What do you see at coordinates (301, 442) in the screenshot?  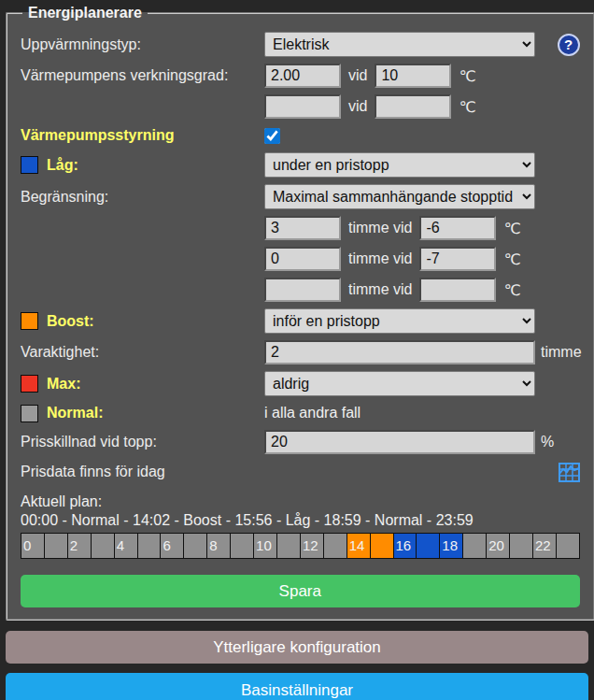 I see `row-price-diff: Prisskillnad vid topp: %` at bounding box center [301, 442].